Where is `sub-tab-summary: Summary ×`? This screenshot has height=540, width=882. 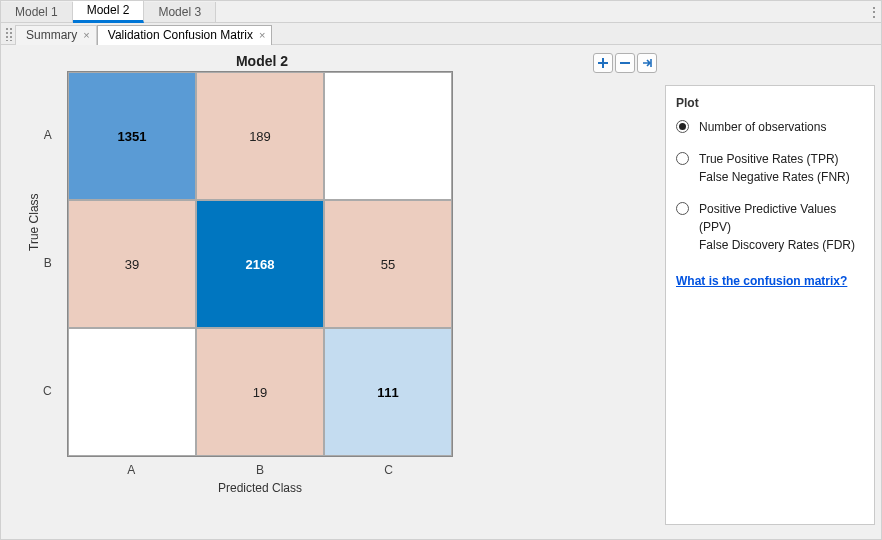
sub-tab-summary: Summary × is located at coordinates (56, 35).